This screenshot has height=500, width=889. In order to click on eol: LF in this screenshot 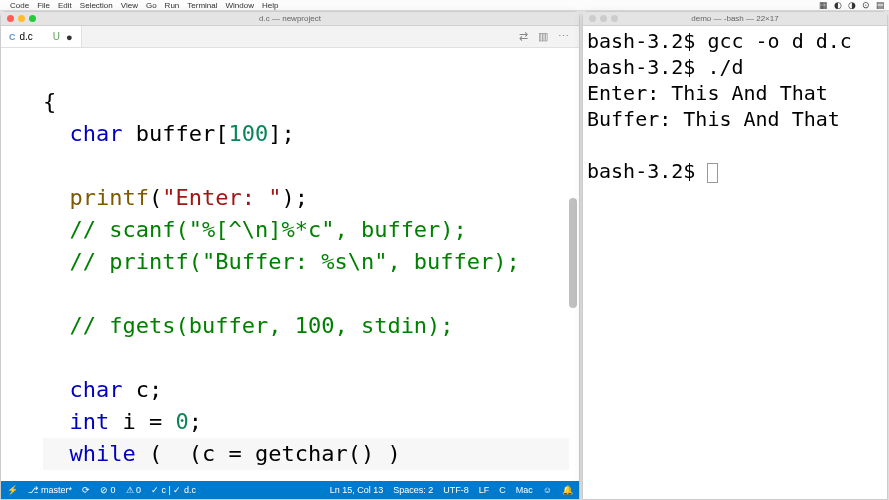, I will do `click(484, 490)`.